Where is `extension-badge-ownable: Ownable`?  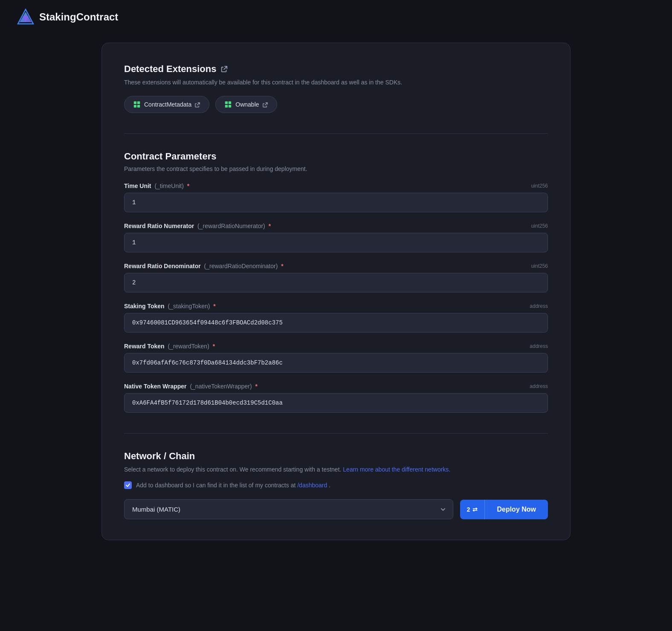 extension-badge-ownable: Ownable is located at coordinates (246, 104).